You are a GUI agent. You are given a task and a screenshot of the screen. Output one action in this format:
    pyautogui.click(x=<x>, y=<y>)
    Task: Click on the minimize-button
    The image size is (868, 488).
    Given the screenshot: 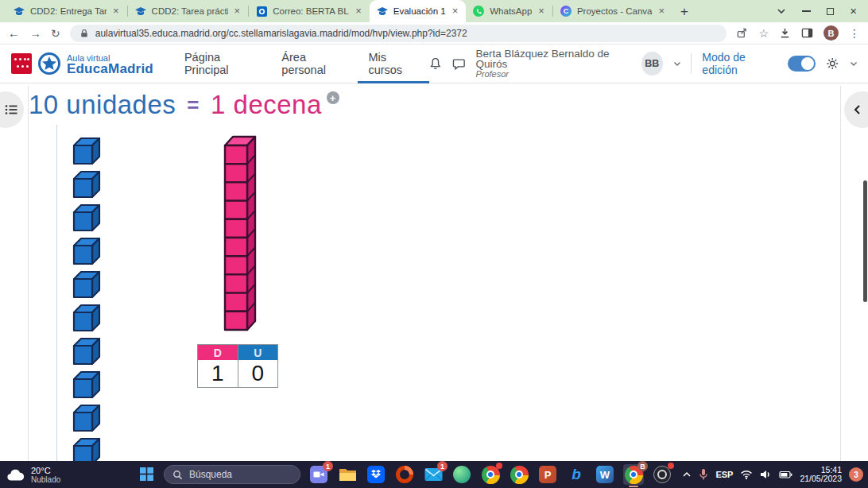 What is the action you would take?
    pyautogui.click(x=806, y=11)
    